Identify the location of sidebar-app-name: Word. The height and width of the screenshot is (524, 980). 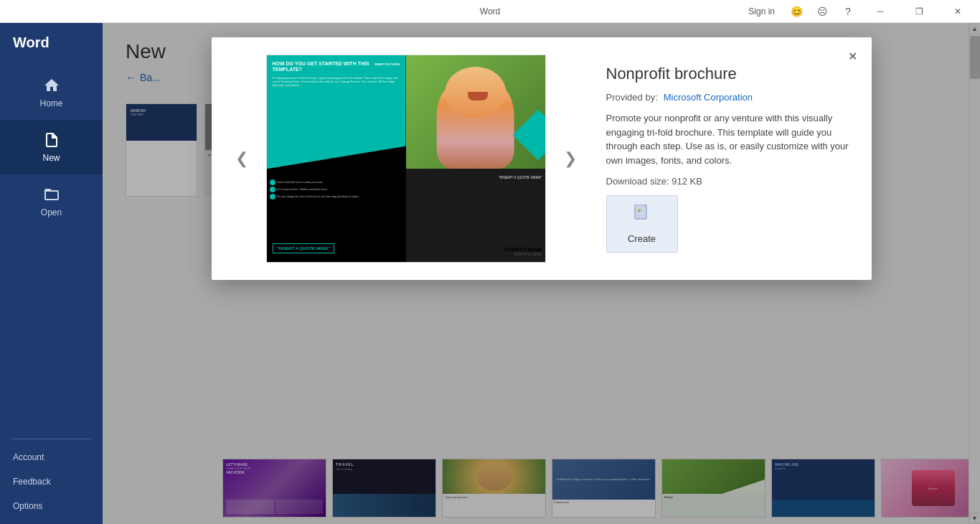
(52, 45).